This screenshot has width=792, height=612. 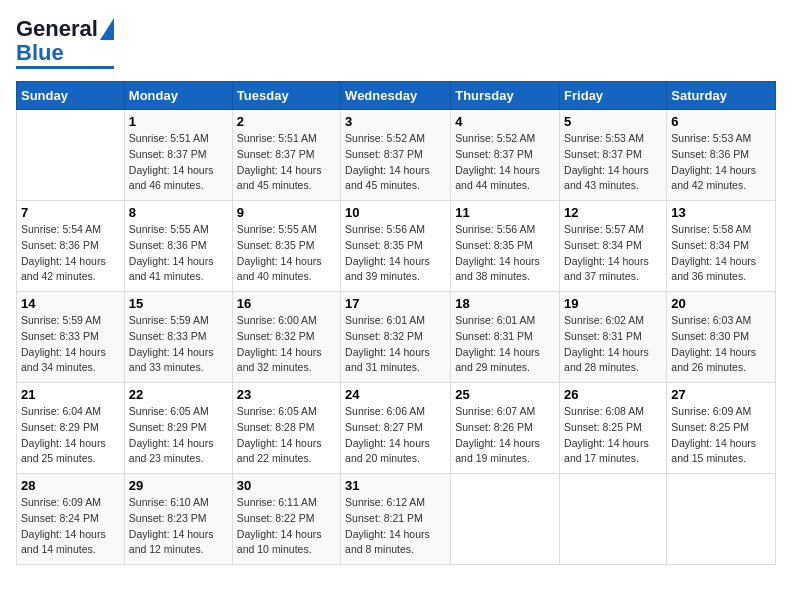 What do you see at coordinates (505, 122) in the screenshot?
I see `day-number: 4` at bounding box center [505, 122].